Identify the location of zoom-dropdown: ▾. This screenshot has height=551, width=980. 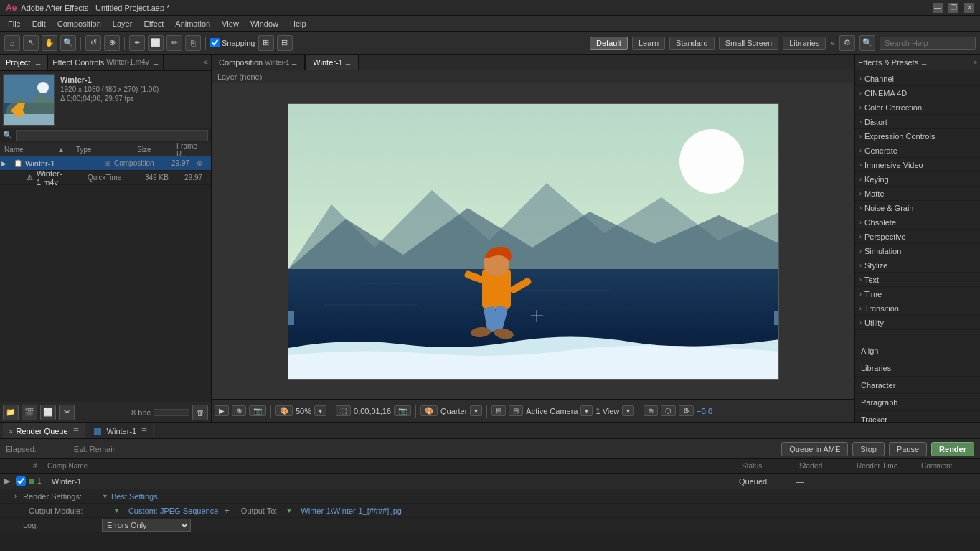
(320, 410).